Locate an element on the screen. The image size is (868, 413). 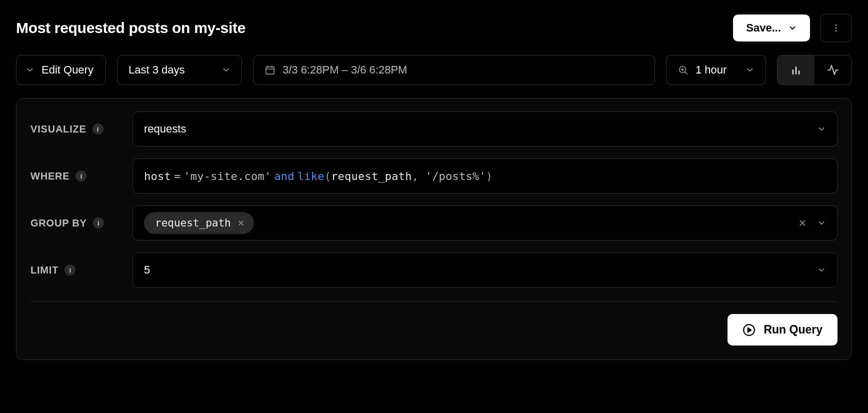
visualize-label: VISUALIZE is located at coordinates (58, 129).